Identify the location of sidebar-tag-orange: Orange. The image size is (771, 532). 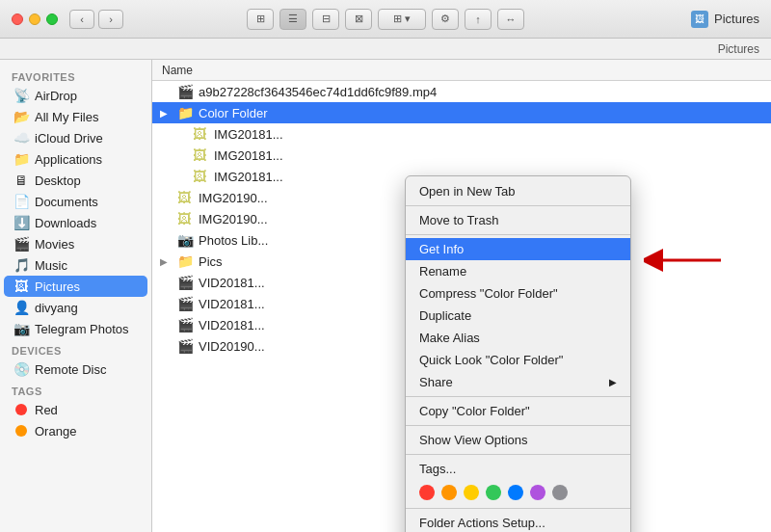
(75, 431).